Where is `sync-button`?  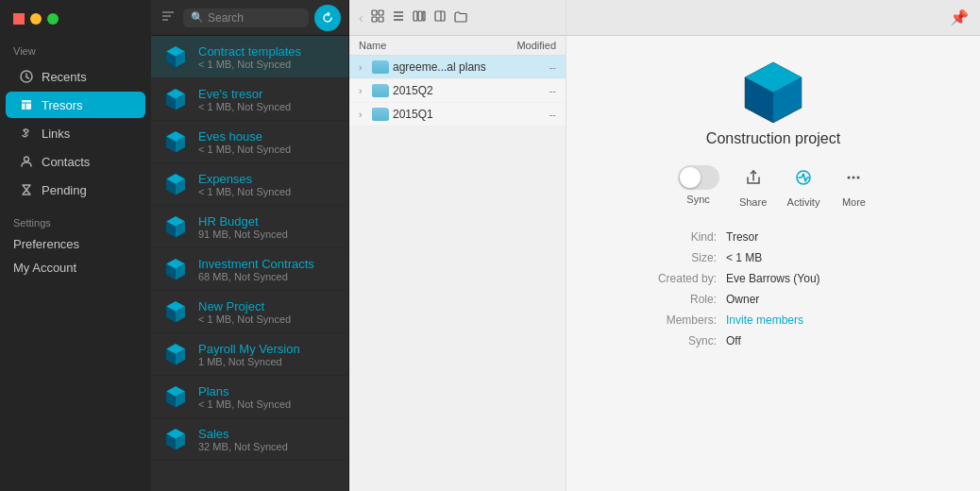 sync-button is located at coordinates (328, 18).